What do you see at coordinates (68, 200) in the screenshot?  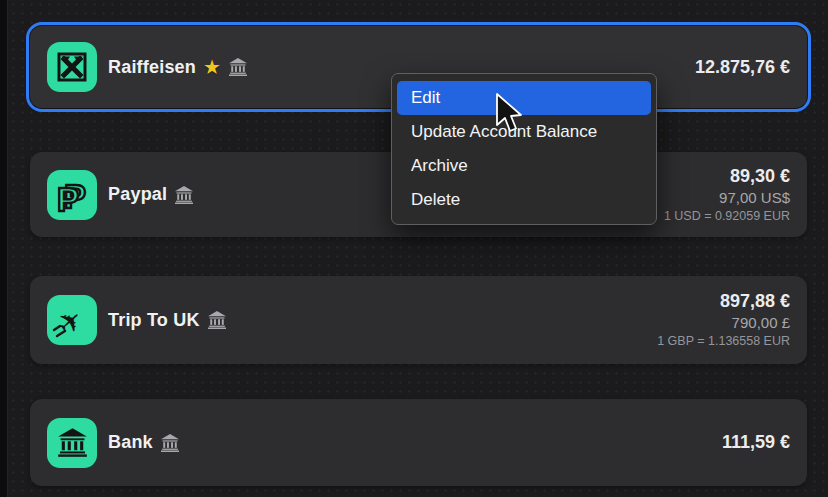 I see `svg-text: P` at bounding box center [68, 200].